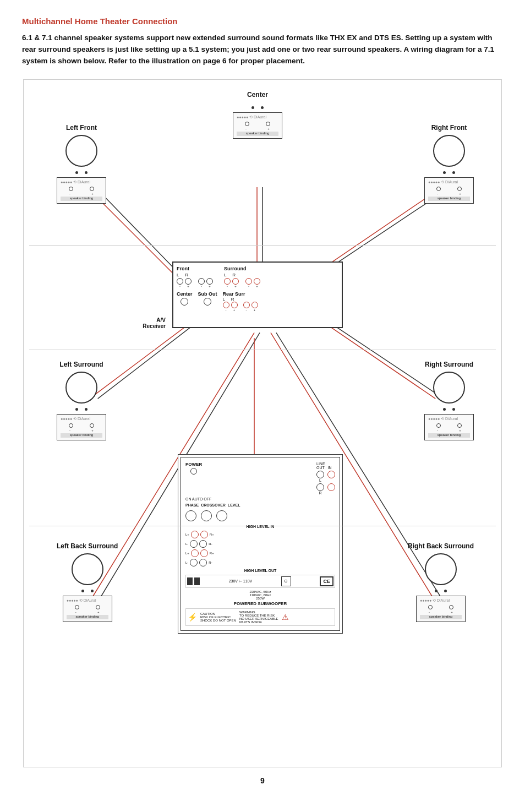 Image resolution: width=525 pixels, height=812 pixels. I want to click on right-back-surround-speaker: Right Back Surround ●●●●● ⟲ DiAural -+ s…, so click(441, 582).